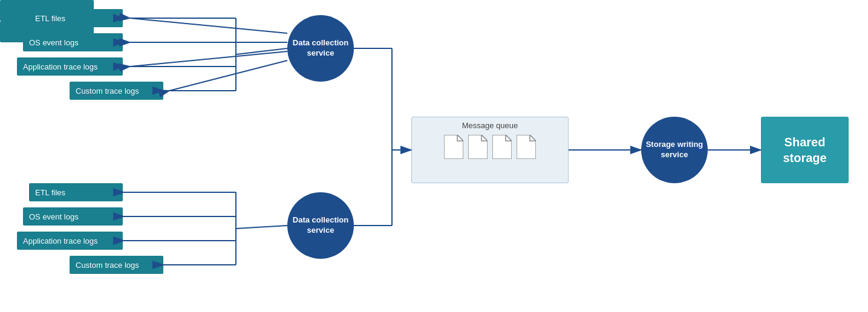 Image resolution: width=868 pixels, height=312 pixels. What do you see at coordinates (70, 67) in the screenshot?
I see `top-apptrace-box: Application trace logs` at bounding box center [70, 67].